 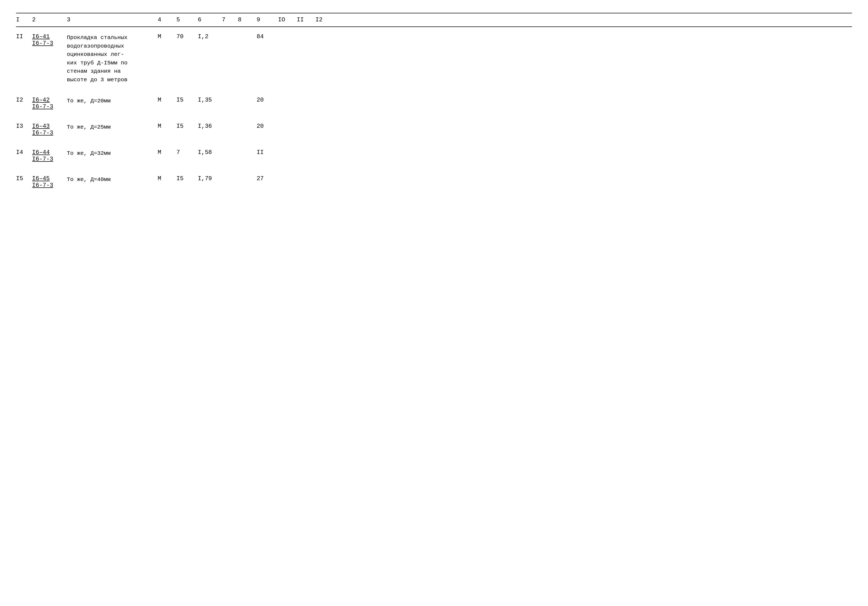 I want to click on col-header-1: I, so click(x=24, y=20).